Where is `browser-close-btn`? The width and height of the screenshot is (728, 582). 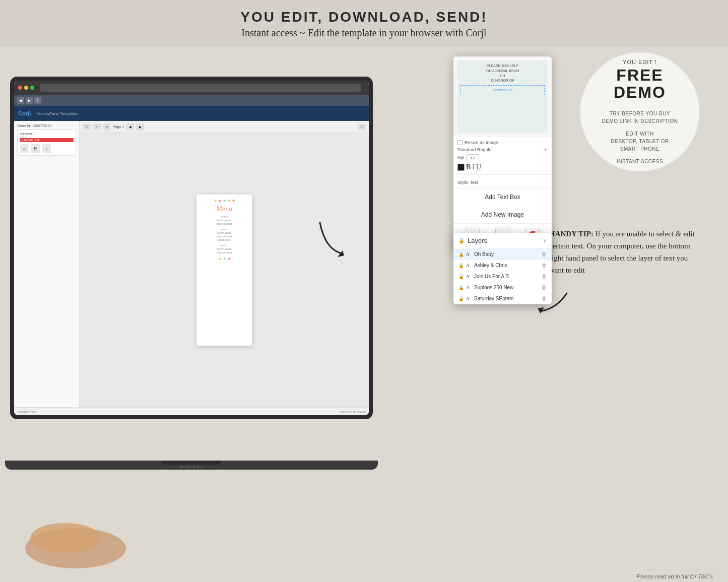
browser-close-btn is located at coordinates (20, 88).